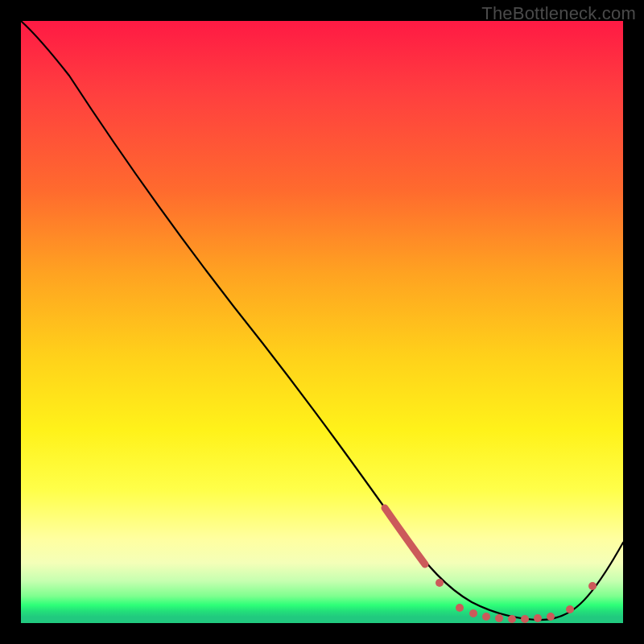  I want to click on watermark-text: TheBottleneck.com, so click(559, 14).